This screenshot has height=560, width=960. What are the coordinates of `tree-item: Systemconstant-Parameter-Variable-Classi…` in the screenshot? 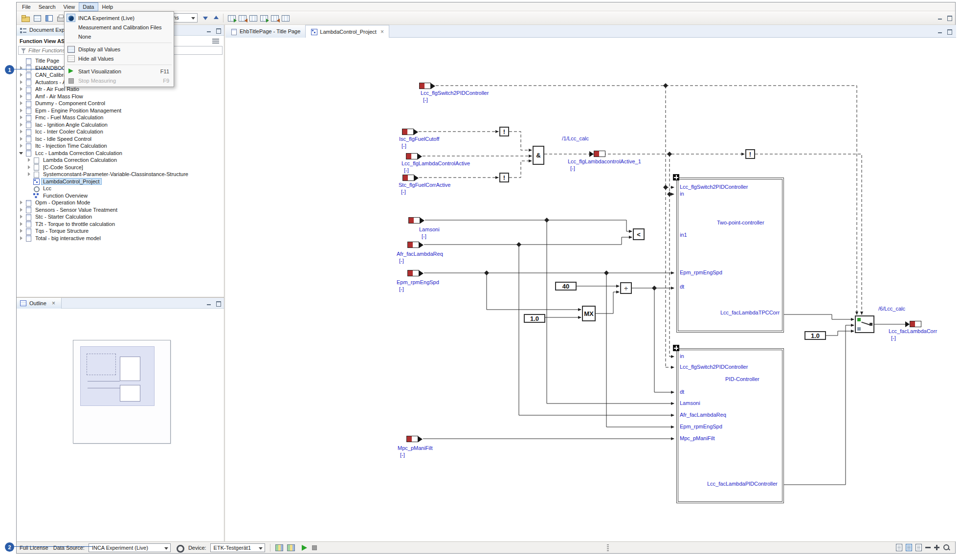 It's located at (120, 174).